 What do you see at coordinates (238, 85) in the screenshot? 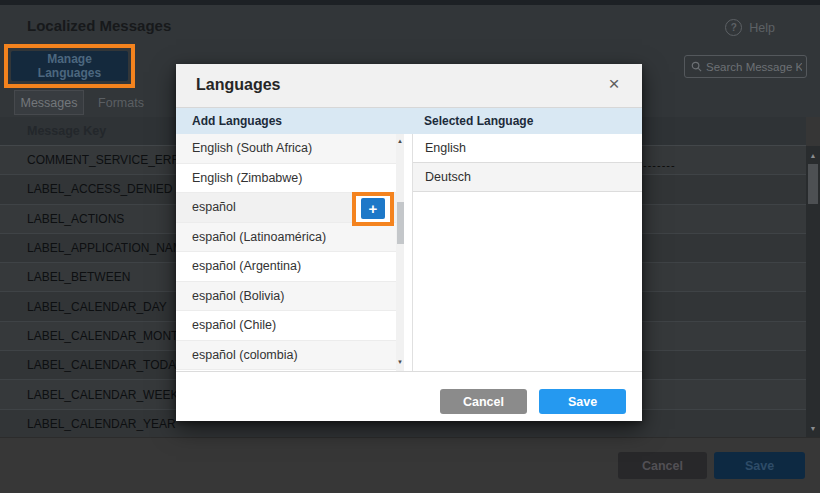
I see `modal-title: Languages` at bounding box center [238, 85].